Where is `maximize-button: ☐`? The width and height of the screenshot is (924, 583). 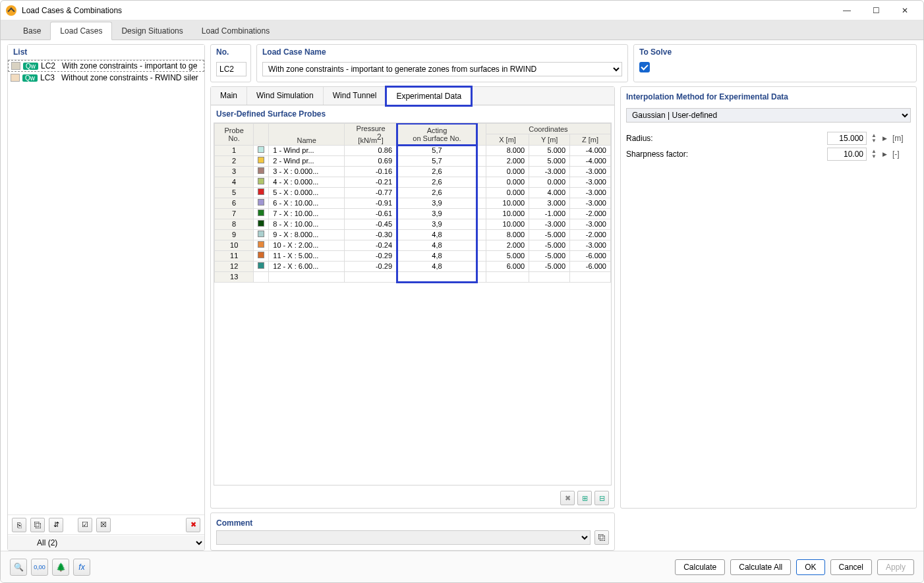 maximize-button: ☐ is located at coordinates (876, 11).